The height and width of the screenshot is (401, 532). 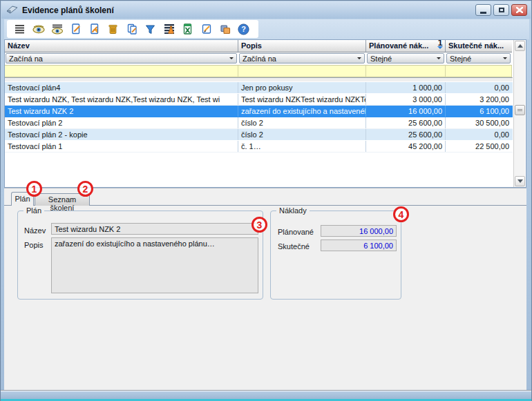 What do you see at coordinates (520, 10) in the screenshot?
I see `close-icon` at bounding box center [520, 10].